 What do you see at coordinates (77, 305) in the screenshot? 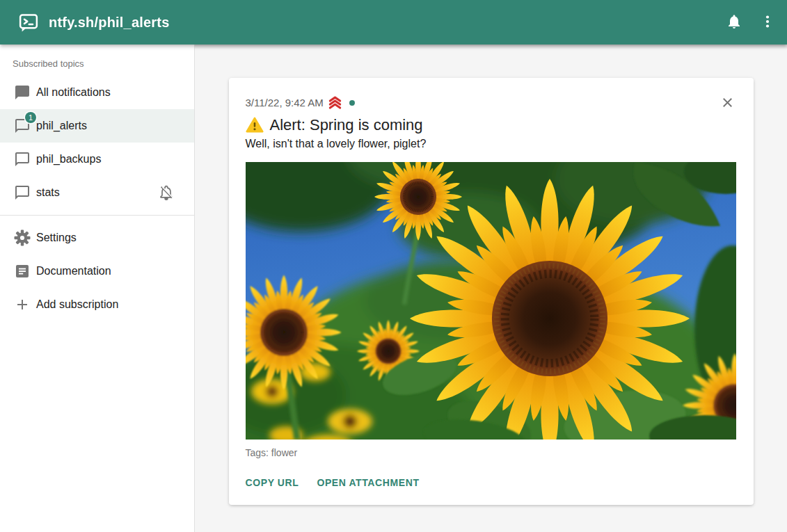
I see `sidebar-item-label: Add subscription` at bounding box center [77, 305].